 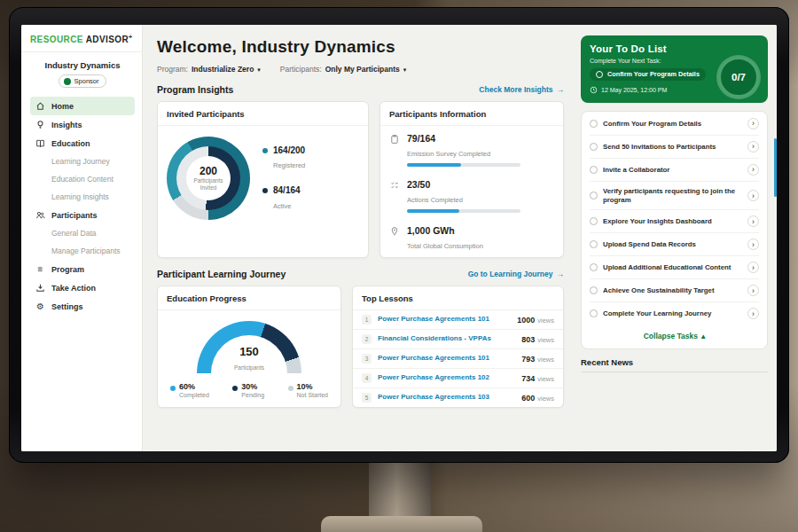 What do you see at coordinates (367, 319) in the screenshot?
I see `lesson-rank: 1` at bounding box center [367, 319].